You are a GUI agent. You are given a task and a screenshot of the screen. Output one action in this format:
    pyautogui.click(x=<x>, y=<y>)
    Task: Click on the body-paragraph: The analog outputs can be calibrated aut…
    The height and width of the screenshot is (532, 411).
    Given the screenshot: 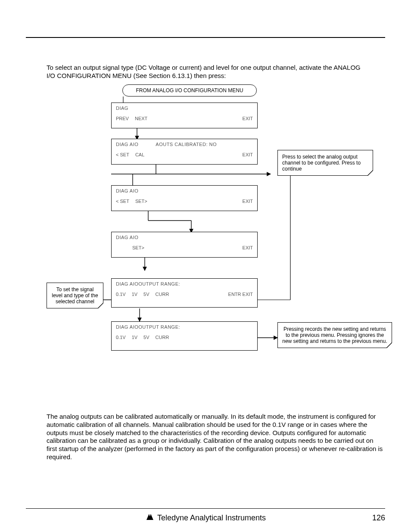 What is the action you would take?
    pyautogui.click(x=216, y=437)
    